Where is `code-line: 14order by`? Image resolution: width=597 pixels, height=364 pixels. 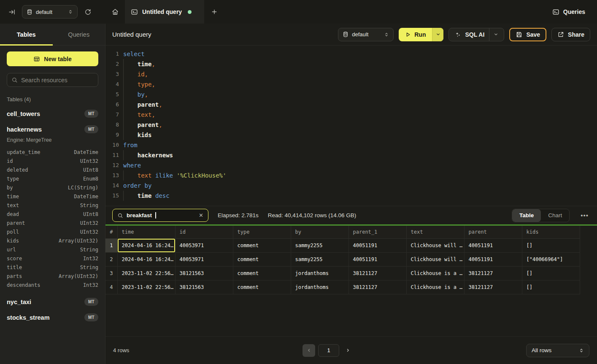 code-line: 14order by is located at coordinates (351, 186).